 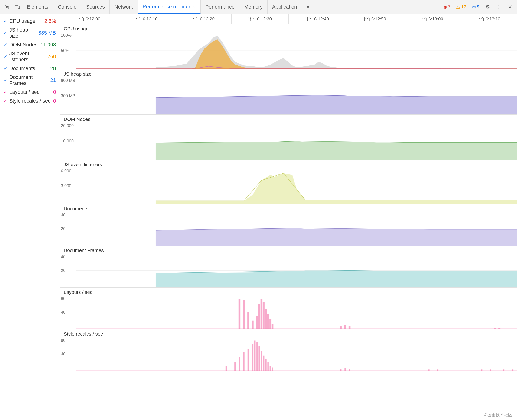 What do you see at coordinates (17, 7) in the screenshot?
I see `device-toolbar-button` at bounding box center [17, 7].